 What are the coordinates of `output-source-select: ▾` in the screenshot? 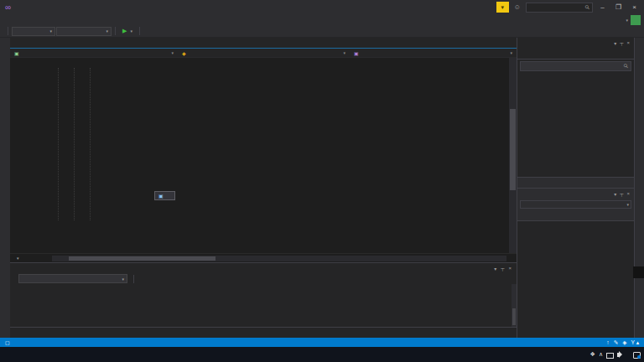 It's located at (73, 278).